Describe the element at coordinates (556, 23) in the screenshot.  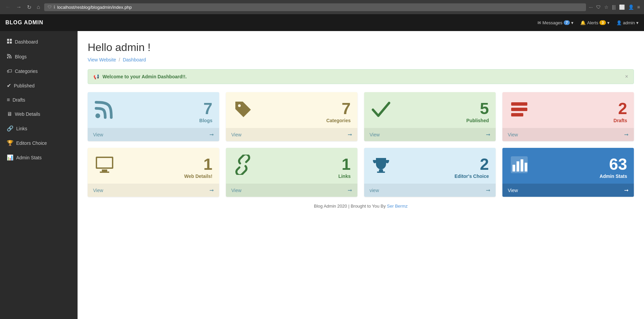
I see `messages-nav-item: ✉ Messages 7 ▾` at that location.